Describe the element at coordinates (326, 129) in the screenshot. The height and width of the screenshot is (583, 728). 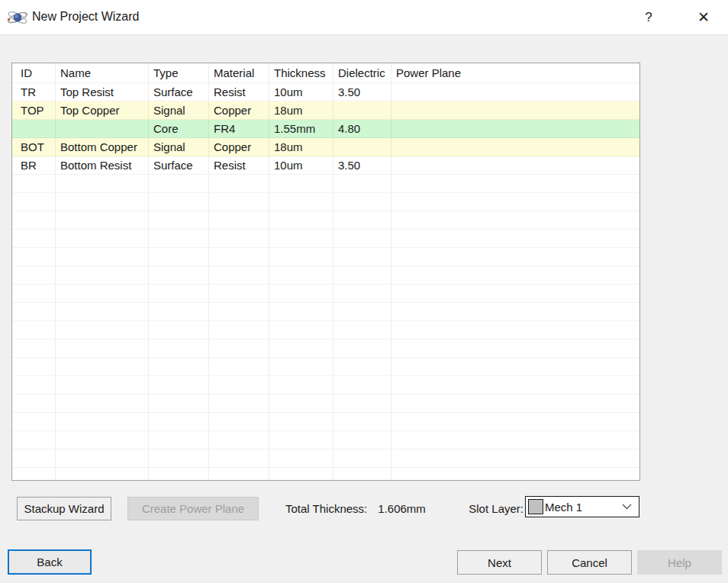
I see `table-row: CoreFR41.55mm4.80` at that location.